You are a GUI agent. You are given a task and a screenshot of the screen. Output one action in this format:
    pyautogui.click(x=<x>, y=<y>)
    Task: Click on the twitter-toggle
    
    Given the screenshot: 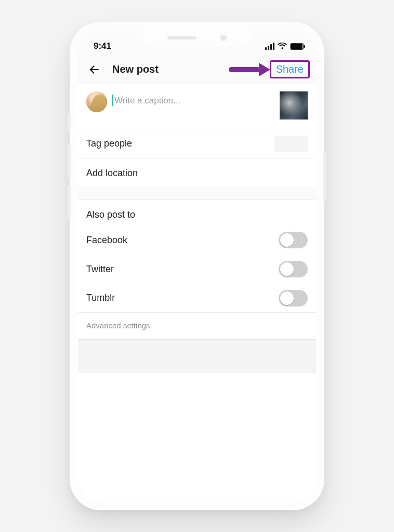 What is the action you would take?
    pyautogui.click(x=293, y=269)
    